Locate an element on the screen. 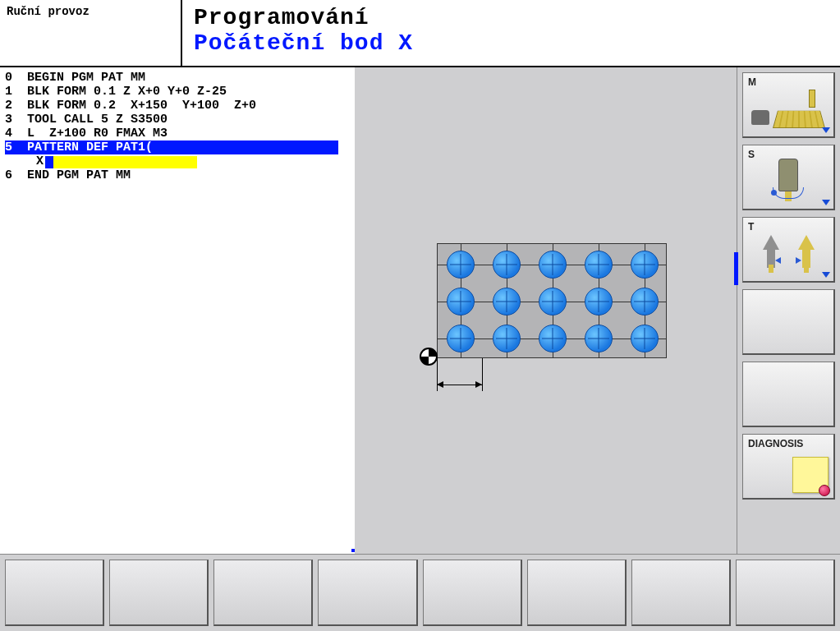 The image size is (840, 631). header: Ruční provoz Programování Počáteční bod … is located at coordinates (420, 34).